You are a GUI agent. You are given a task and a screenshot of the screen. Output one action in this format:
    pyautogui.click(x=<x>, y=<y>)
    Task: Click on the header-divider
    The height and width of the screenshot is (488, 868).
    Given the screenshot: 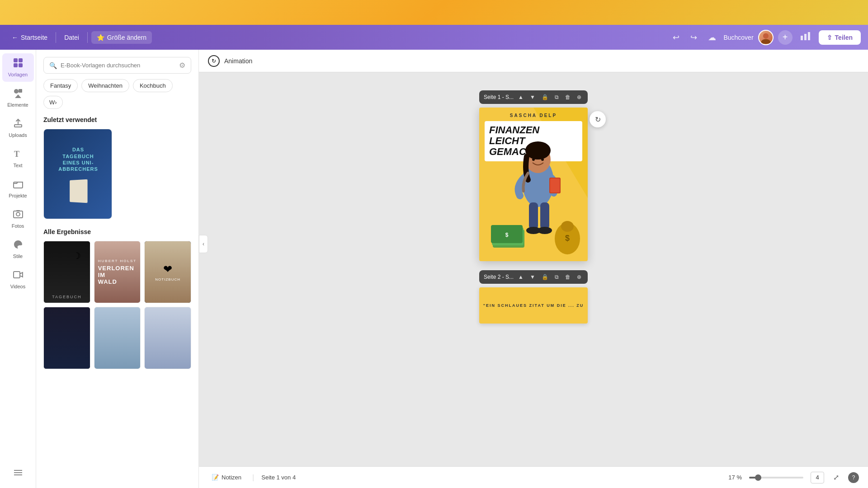 What is the action you would take?
    pyautogui.click(x=56, y=38)
    